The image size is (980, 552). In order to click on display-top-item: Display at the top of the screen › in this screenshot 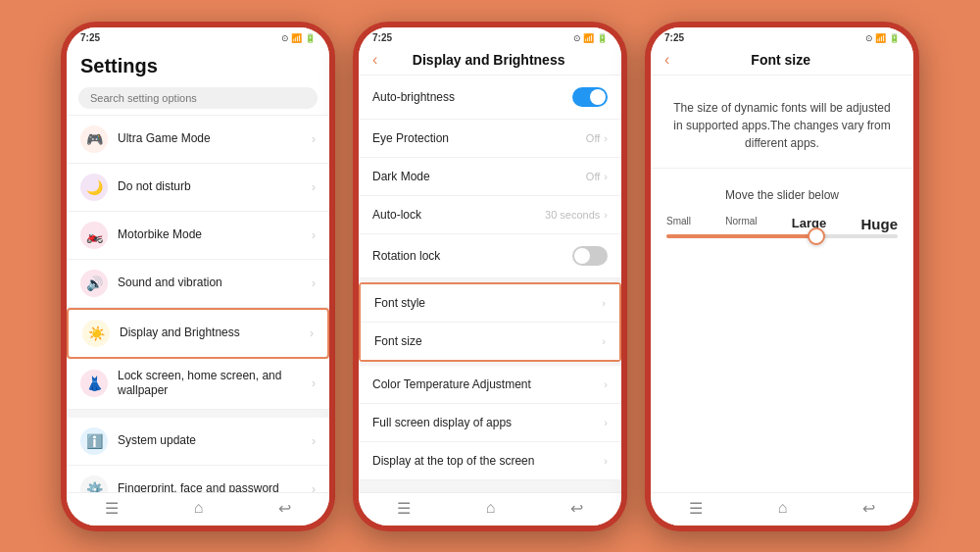, I will do `click(490, 461)`.